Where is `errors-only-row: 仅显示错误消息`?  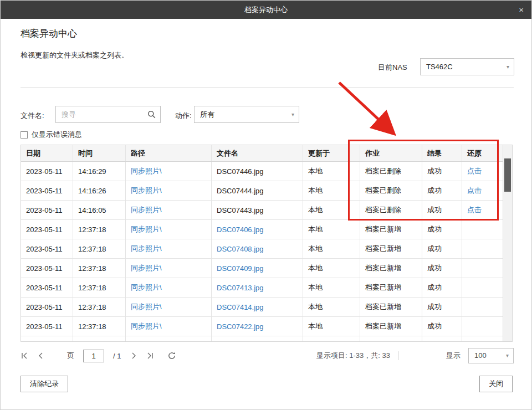 errors-only-row: 仅显示错误消息 is located at coordinates (51, 135).